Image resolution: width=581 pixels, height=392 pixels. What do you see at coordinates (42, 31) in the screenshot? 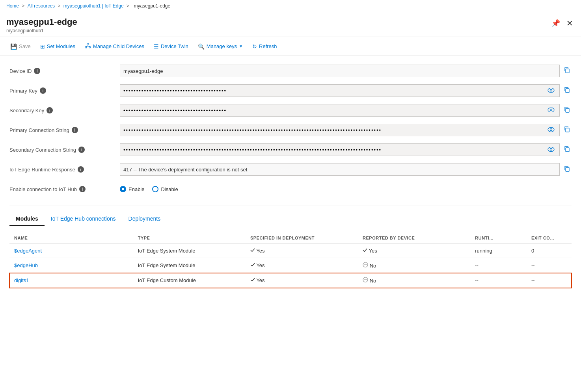
I see `page-subtitle: myasegpuiothub1` at bounding box center [42, 31].